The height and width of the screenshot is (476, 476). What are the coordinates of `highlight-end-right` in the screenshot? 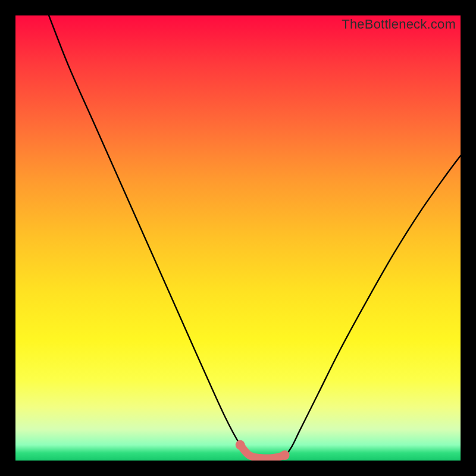 It's located at (285, 455).